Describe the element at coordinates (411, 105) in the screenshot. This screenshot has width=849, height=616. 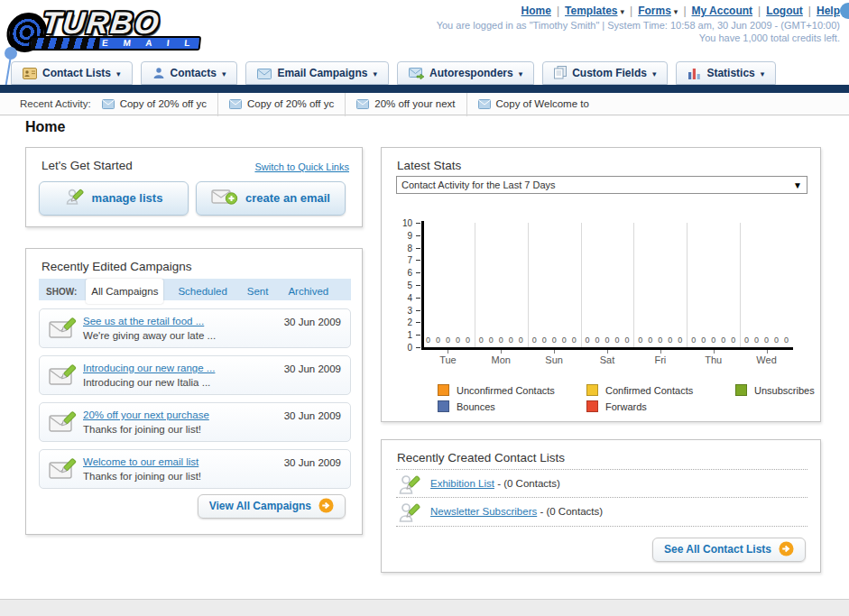
I see `recent-activity-item: 20% off your next` at that location.